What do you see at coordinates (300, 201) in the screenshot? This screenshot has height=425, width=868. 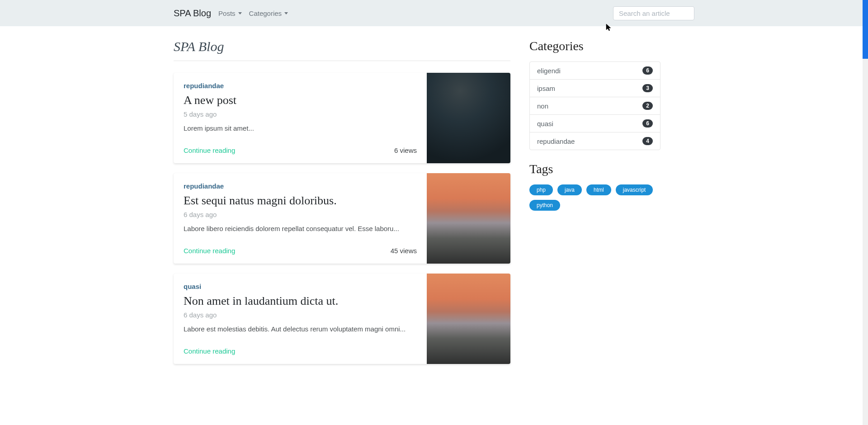 I see `post-title: Est sequi natus magni doloribus.` at bounding box center [300, 201].